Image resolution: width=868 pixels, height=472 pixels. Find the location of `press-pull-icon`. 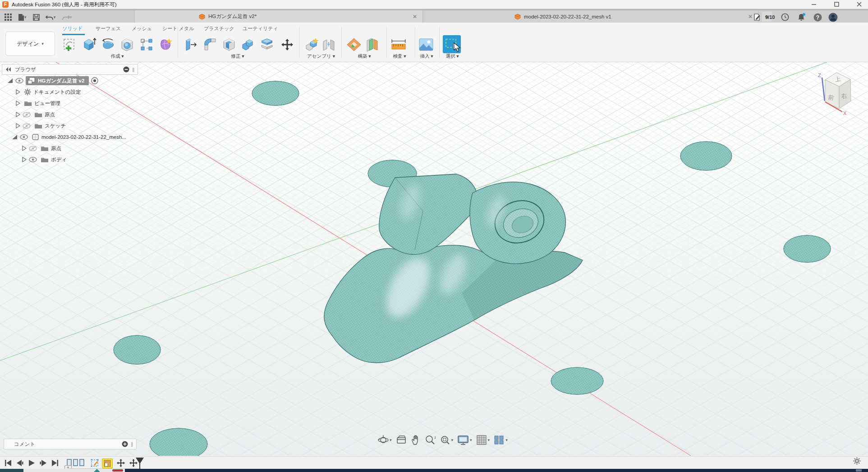

press-pull-icon is located at coordinates (190, 45).